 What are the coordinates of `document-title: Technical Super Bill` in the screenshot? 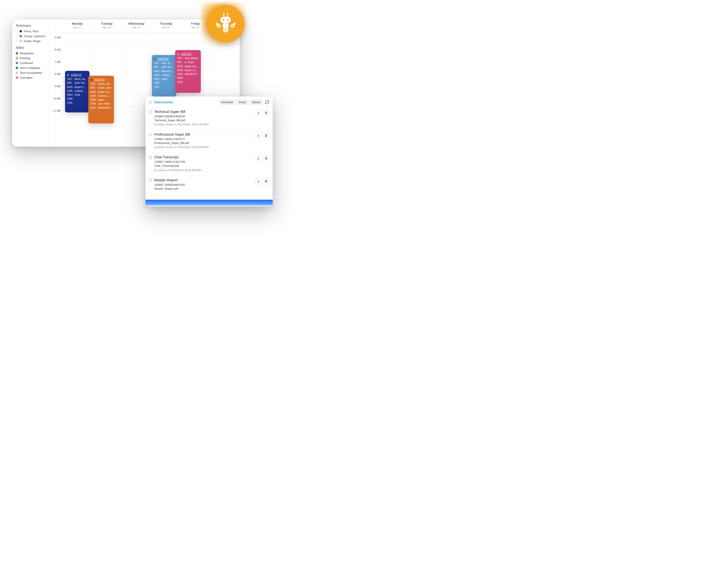 It's located at (205, 112).